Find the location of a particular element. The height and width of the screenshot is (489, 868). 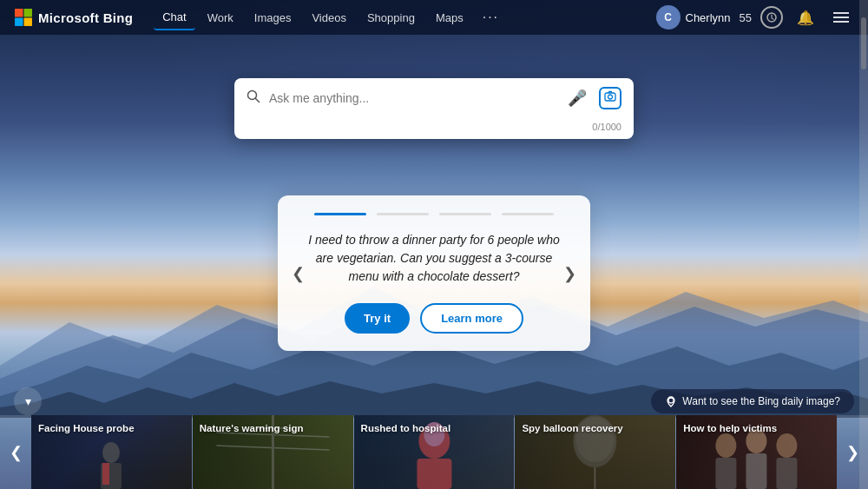

nav-hamburger-button is located at coordinates (841, 17).